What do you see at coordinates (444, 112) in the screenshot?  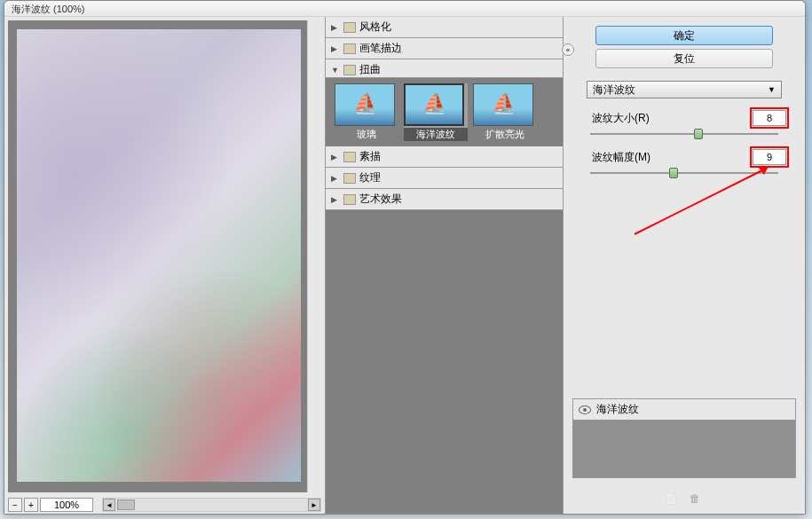 I see `filter-thumbnails: 玻璃 海洋波纹 扩散亮光` at bounding box center [444, 112].